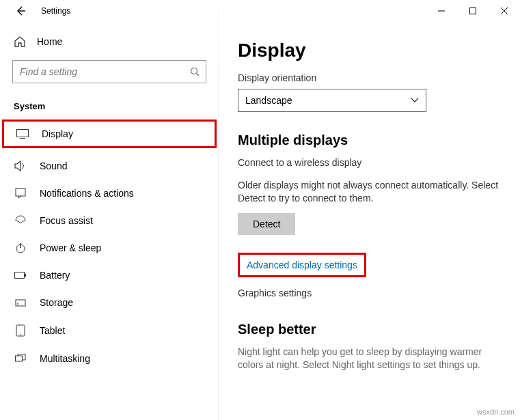  Describe the element at coordinates (109, 134) in the screenshot. I see `sidebar-item-display: Display` at that location.